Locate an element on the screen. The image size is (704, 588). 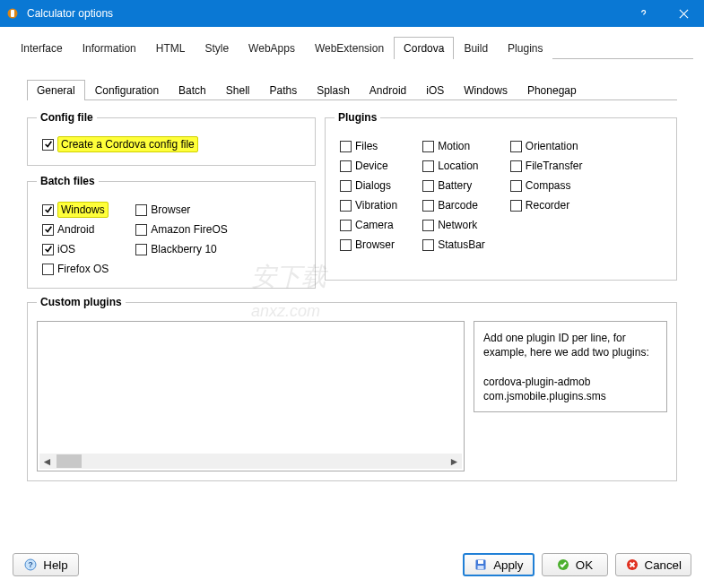
cancel-icon is located at coordinates (632, 565).